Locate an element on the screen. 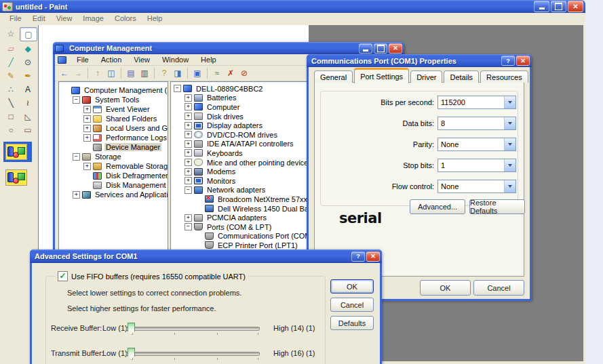 The height and width of the screenshot is (364, 603). tab-details: Details is located at coordinates (461, 77).